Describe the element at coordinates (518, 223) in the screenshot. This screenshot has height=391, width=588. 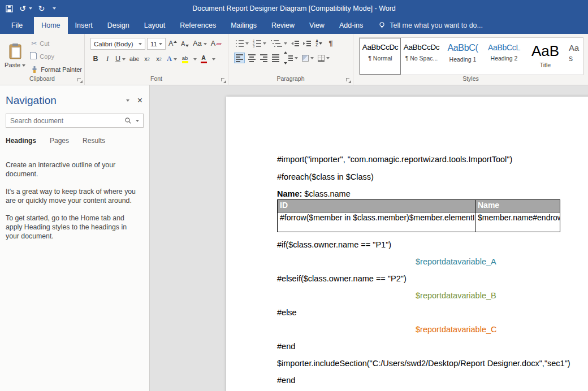
I see `doc-table-cell-name: $member.name#endrow` at that location.